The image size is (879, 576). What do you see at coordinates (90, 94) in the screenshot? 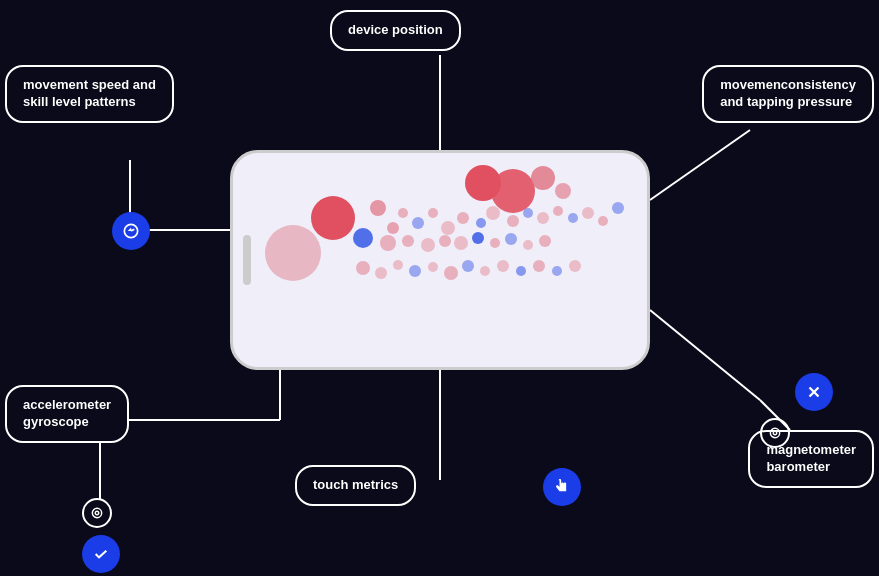
I see `movement-speed-label: movement speed and skill level patterns` at bounding box center [90, 94].